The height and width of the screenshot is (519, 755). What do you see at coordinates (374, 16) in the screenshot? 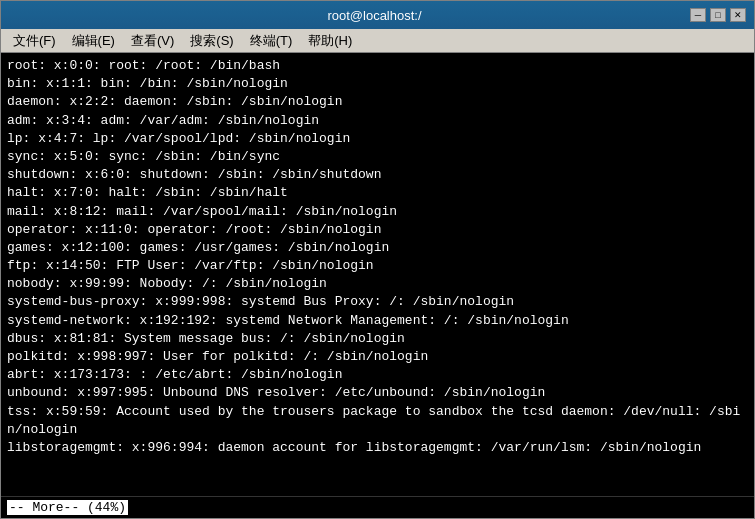
I see `window-title: root@localhost:/` at bounding box center [374, 16].